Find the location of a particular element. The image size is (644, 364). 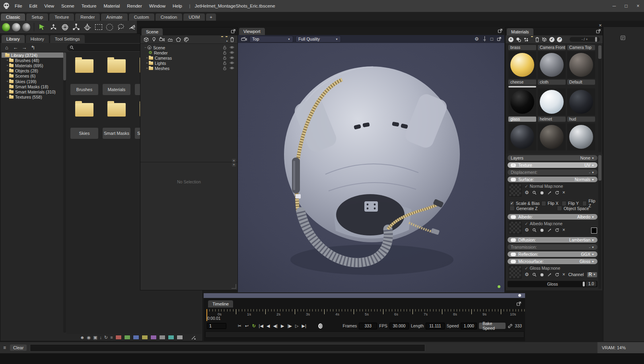

scene-node-root: − Scene is located at coordinates (189, 48).